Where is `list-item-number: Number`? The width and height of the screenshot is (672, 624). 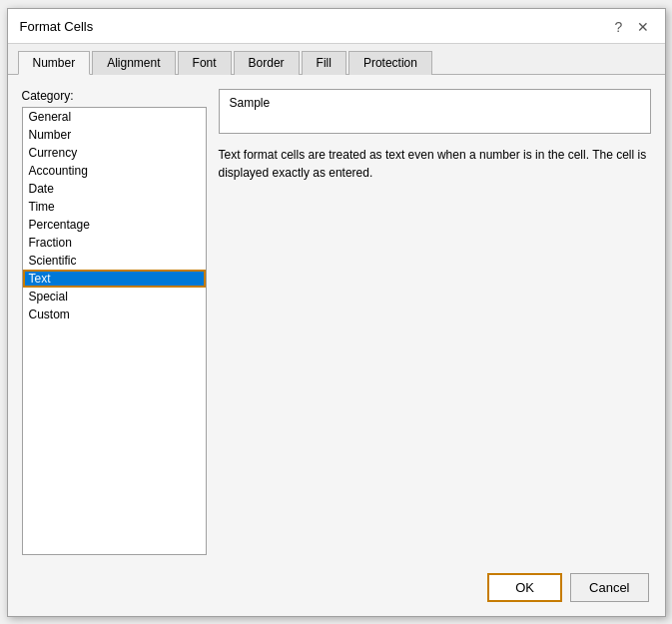
list-item-number: Number is located at coordinates (114, 135).